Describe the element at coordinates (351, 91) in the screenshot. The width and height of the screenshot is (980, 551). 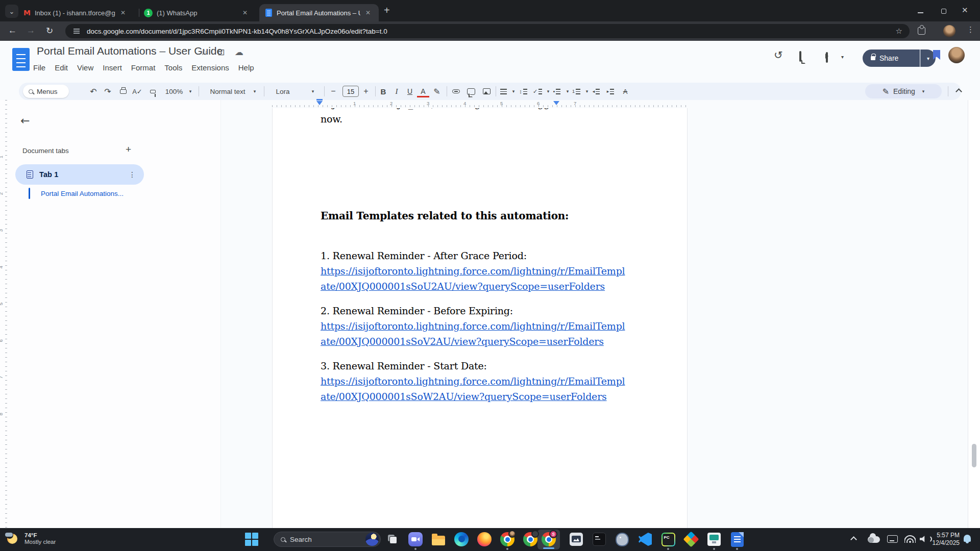
I see `font-size-input: 15` at that location.